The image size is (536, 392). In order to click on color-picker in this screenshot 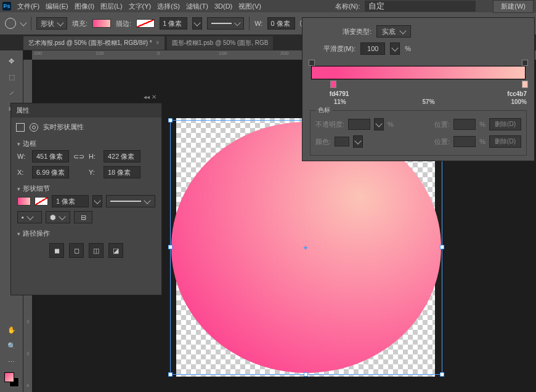, I will do `click(12, 380)`.